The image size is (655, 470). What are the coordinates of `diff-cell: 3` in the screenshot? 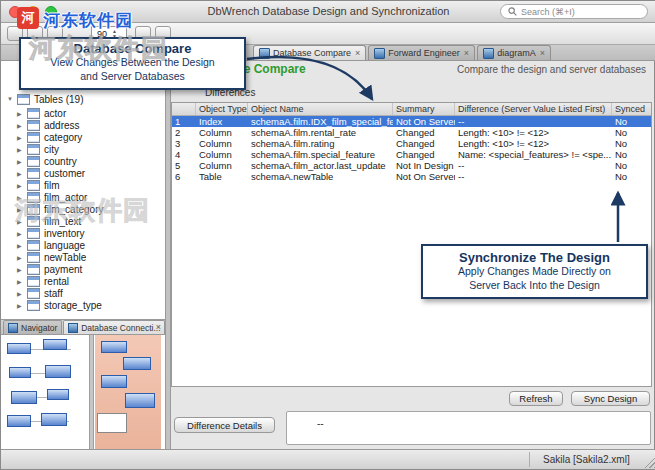 It's located at (184, 144).